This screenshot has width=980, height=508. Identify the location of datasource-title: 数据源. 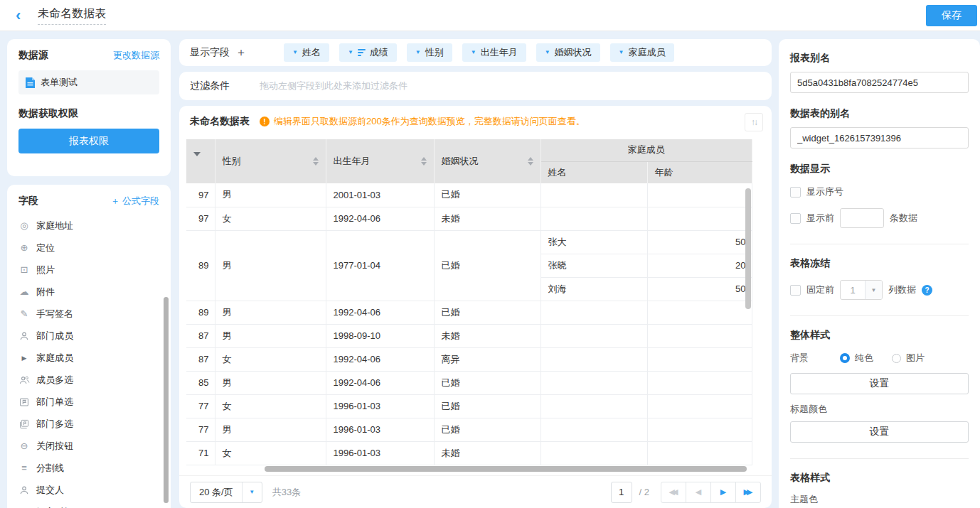
(33, 55).